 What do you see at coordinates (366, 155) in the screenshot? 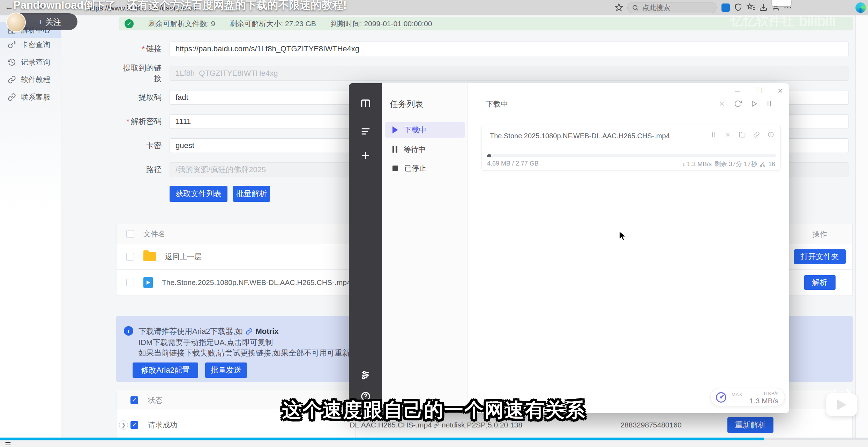
I see `add-task-icon` at bounding box center [366, 155].